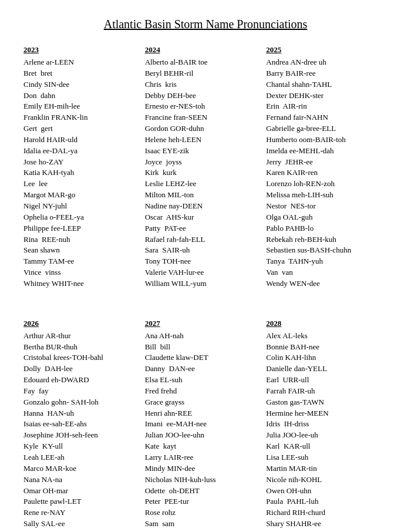  I want to click on name-entry: Rafael rah-fah-ELL, so click(203, 240).